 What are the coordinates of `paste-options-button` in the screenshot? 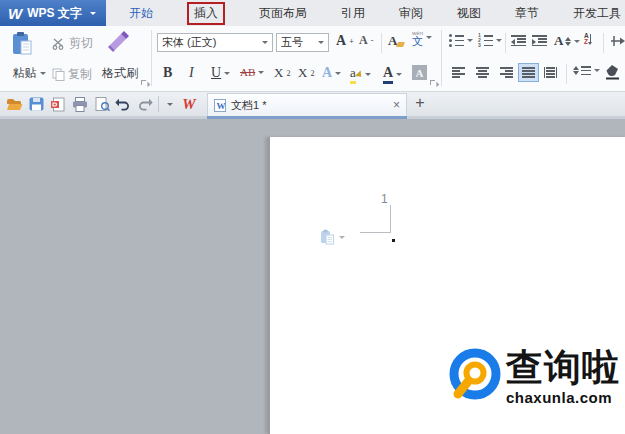 It's located at (332, 237).